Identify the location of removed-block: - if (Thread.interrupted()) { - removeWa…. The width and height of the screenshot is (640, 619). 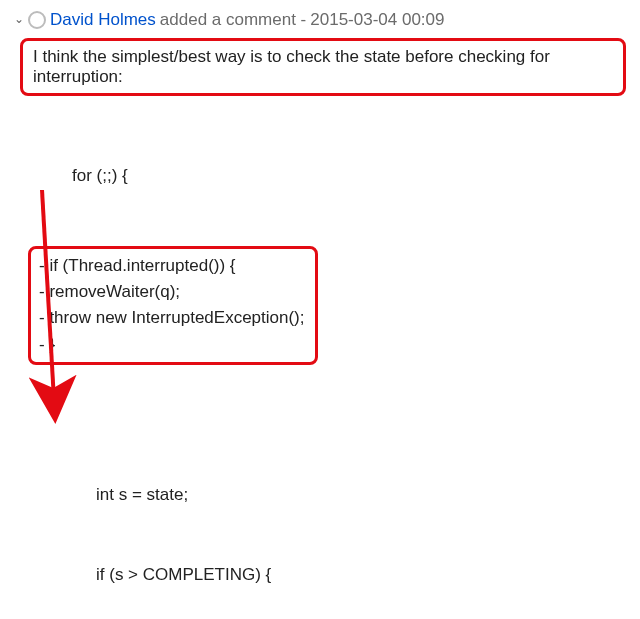
(173, 306).